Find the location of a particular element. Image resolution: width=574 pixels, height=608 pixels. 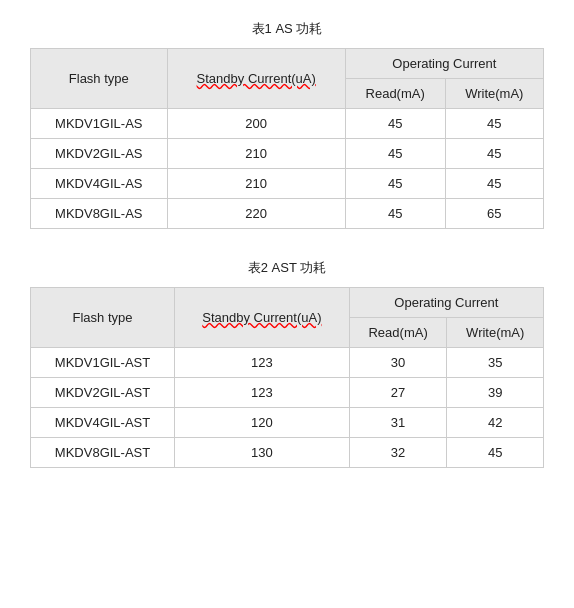

table1-header-operating: Operating Current is located at coordinates (444, 64).